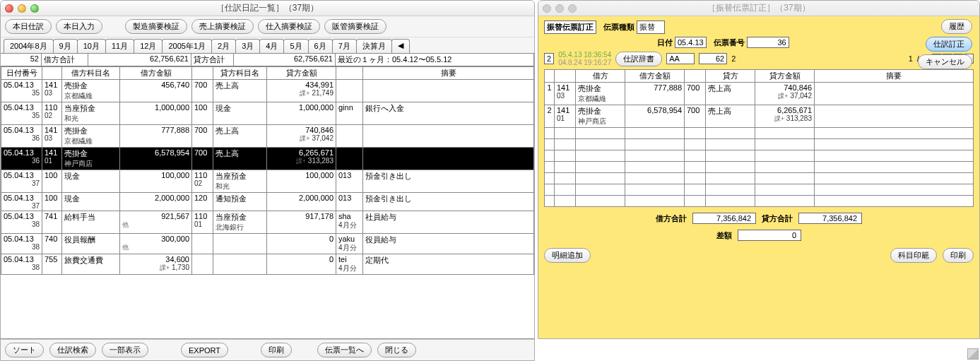 The height and width of the screenshot is (361, 980). I want to click on window-title: ［仕訳日記一覧］（37期）, so click(267, 8).